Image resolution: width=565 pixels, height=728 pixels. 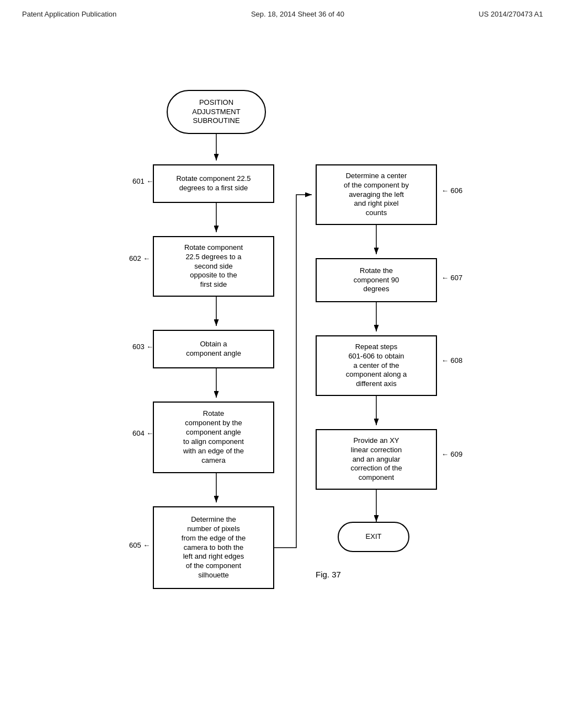 I want to click on step-label-608: ← 608, so click(x=452, y=361).